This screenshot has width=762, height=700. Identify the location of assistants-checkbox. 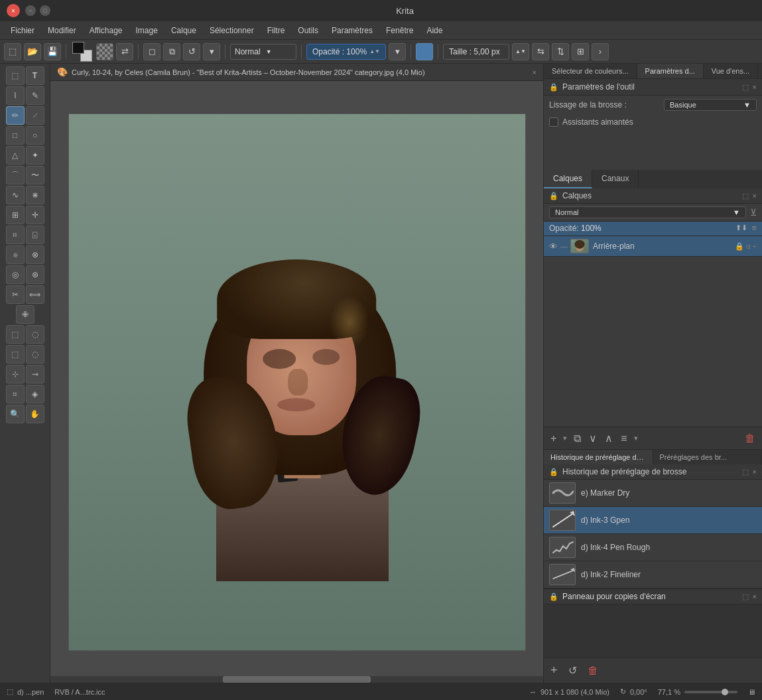
(554, 122).